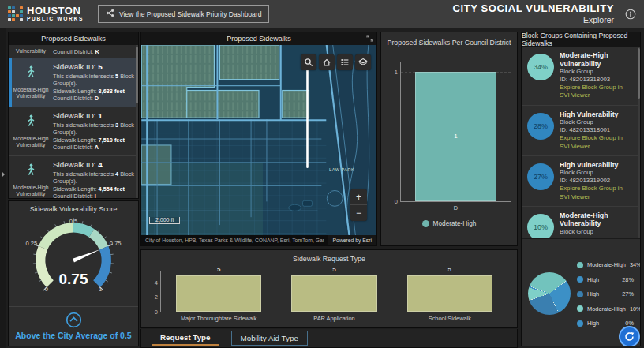 This screenshot has width=644, height=348. I want to click on block-group-items: 34%Moderate-High VulnerabilityBlock Grou…, so click(581, 142).